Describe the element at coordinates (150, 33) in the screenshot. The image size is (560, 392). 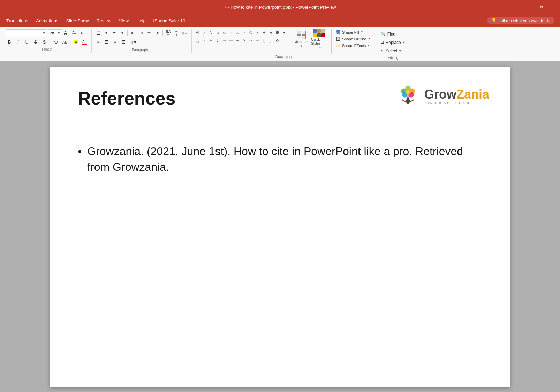
I see `line-spacing-button: ≡↕` at that location.